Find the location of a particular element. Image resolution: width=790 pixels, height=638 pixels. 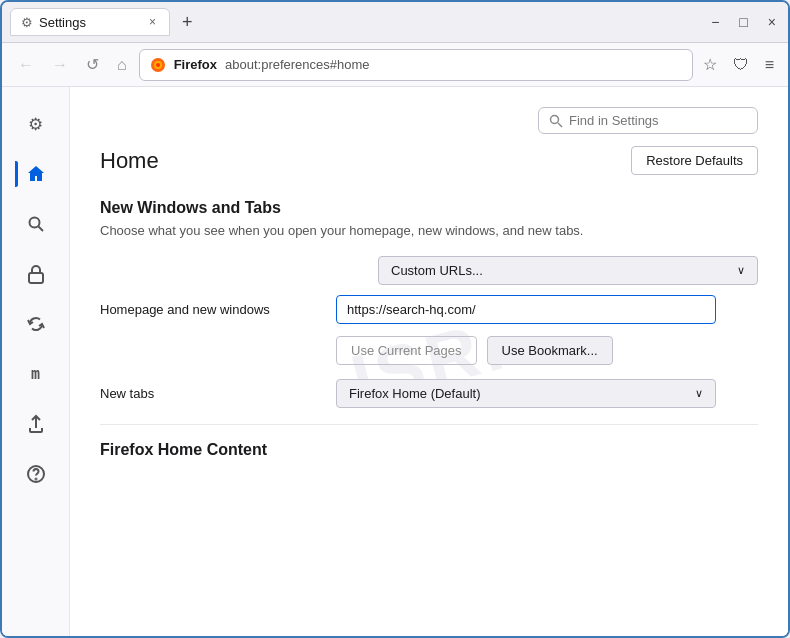

restore-defaults-button: Restore Defaults is located at coordinates (694, 160).